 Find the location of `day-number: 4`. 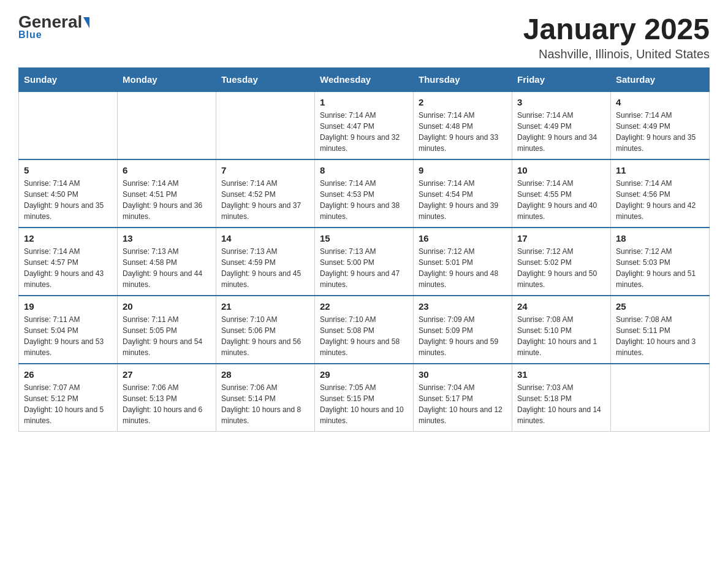

day-number: 4 is located at coordinates (660, 102).